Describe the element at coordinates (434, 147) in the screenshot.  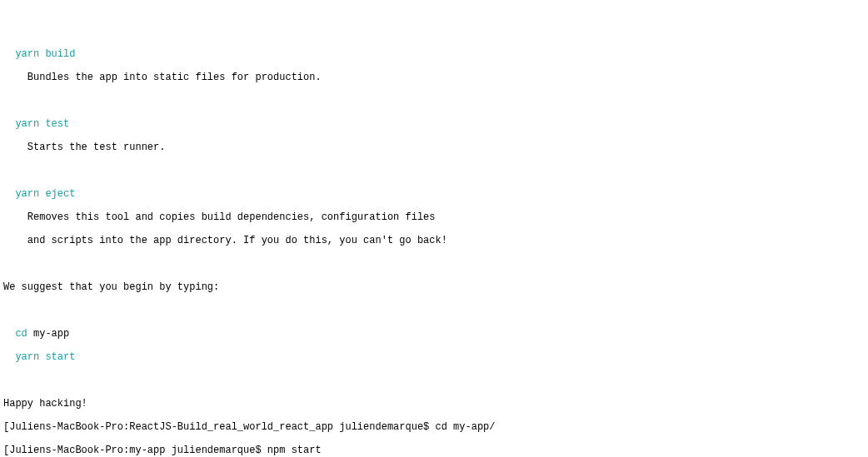
I see `yarn-test-desc: Starts the test runner.` at that location.